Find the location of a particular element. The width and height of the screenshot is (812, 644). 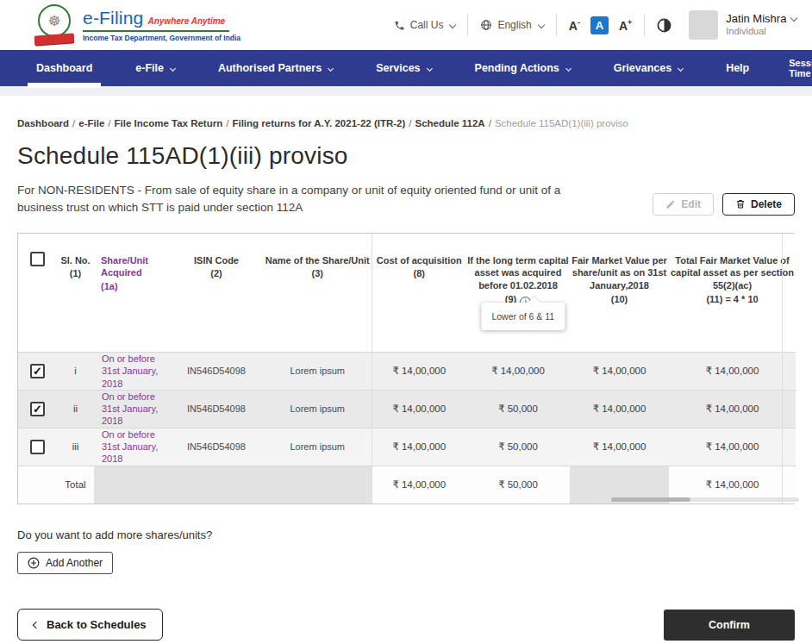

table-row: ✓ i On or before 31st January, 2018 IN54… is located at coordinates (407, 372).